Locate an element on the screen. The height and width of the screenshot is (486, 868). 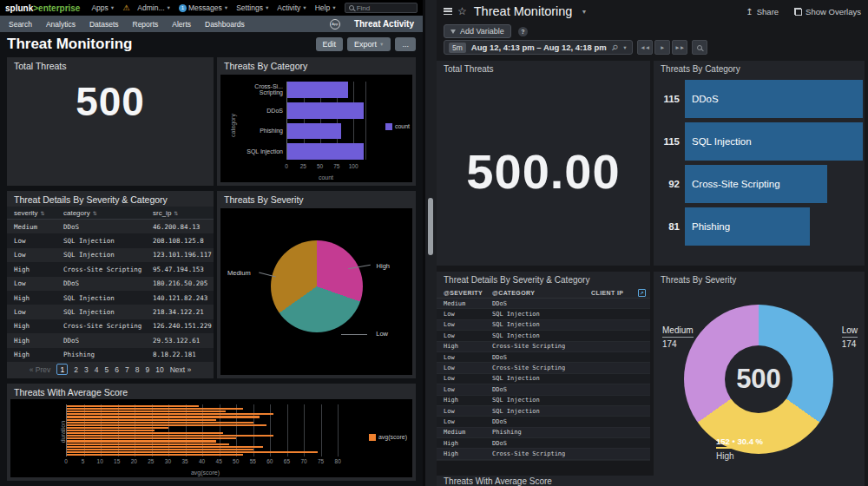
bar: Cross-Site Scripting is located at coordinates (756, 184).